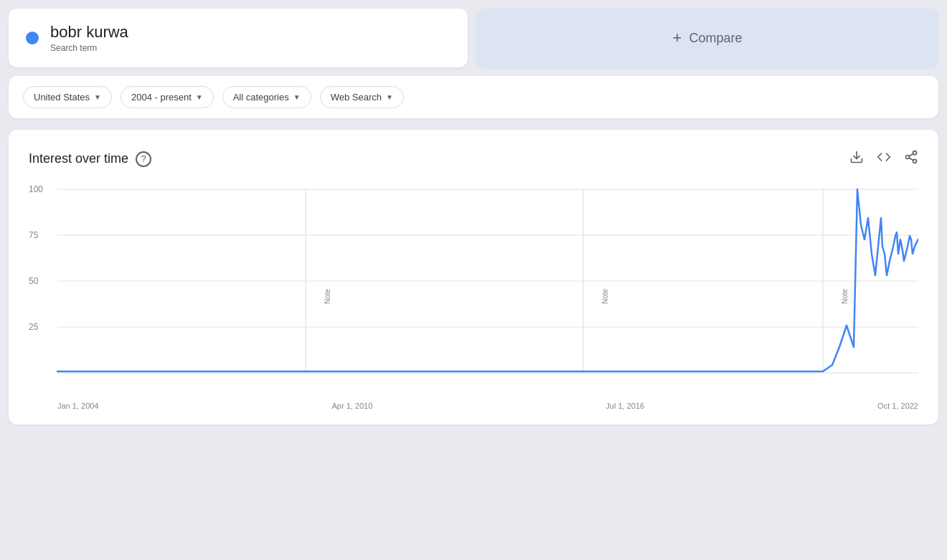 This screenshot has width=947, height=560. Describe the element at coordinates (625, 406) in the screenshot. I see `x-label-2016: Jul 1, 2016` at that location.